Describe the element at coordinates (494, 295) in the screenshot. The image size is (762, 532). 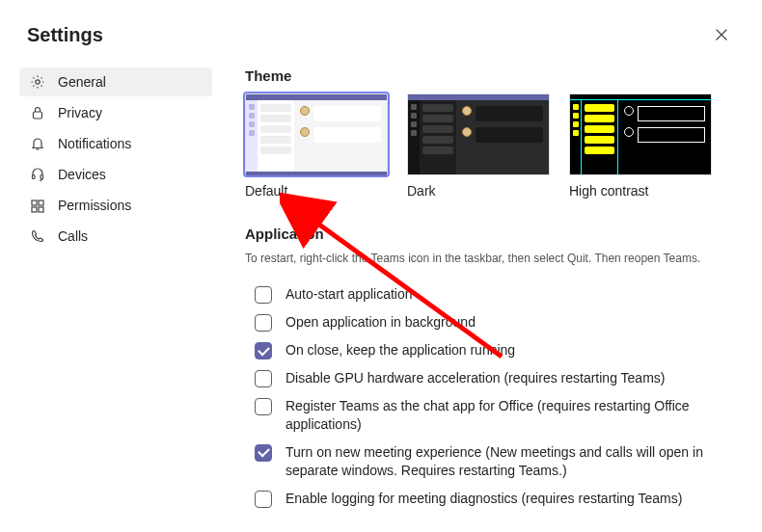
I see `option-auto-start: Auto-start application` at that location.